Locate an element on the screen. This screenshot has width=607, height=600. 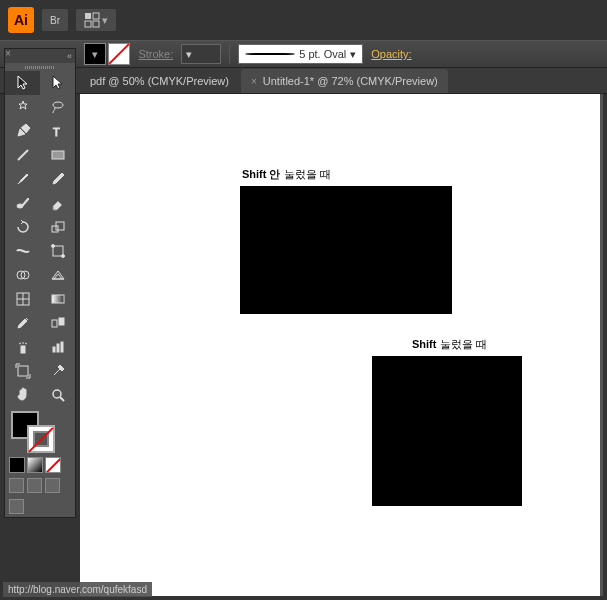
brush-select: 5 pt. Oval ▾ is located at coordinates (300, 54).